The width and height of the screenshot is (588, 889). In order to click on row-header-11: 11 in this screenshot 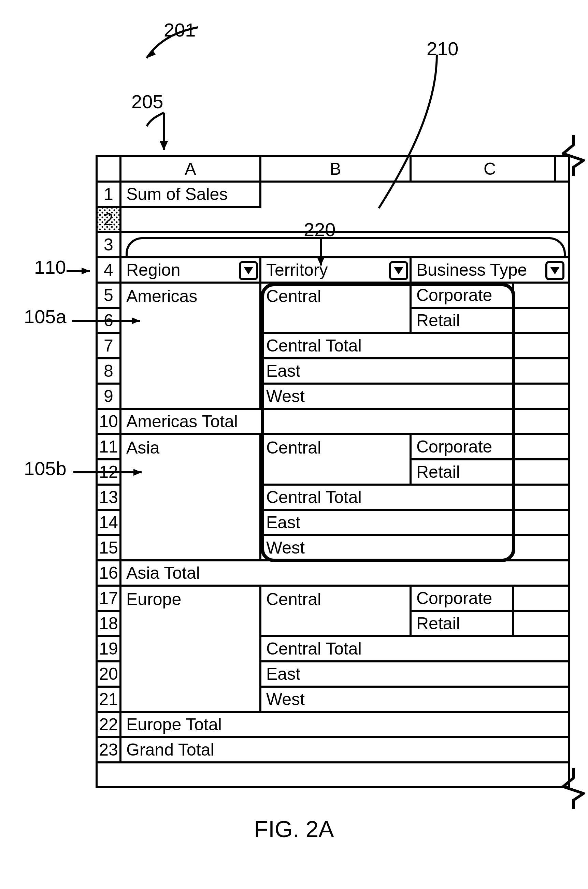, I will do `click(110, 448)`.